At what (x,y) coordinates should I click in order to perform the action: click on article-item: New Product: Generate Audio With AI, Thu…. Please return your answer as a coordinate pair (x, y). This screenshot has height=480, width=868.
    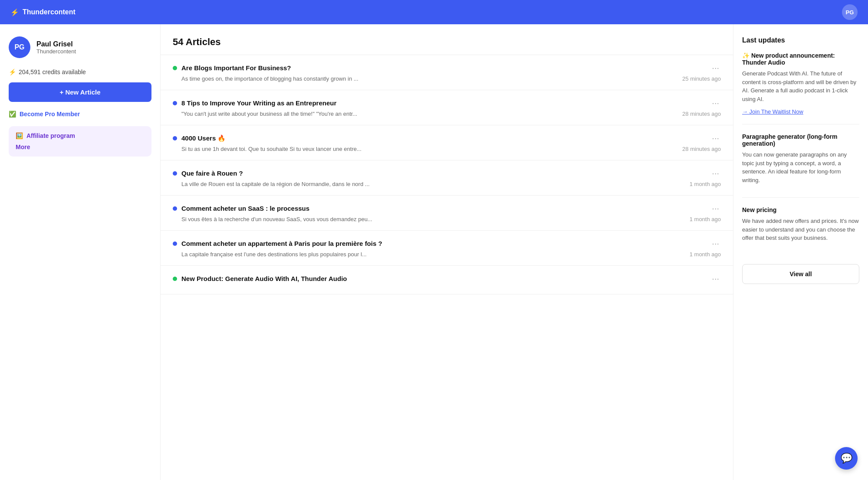
    Looking at the image, I should click on (447, 280).